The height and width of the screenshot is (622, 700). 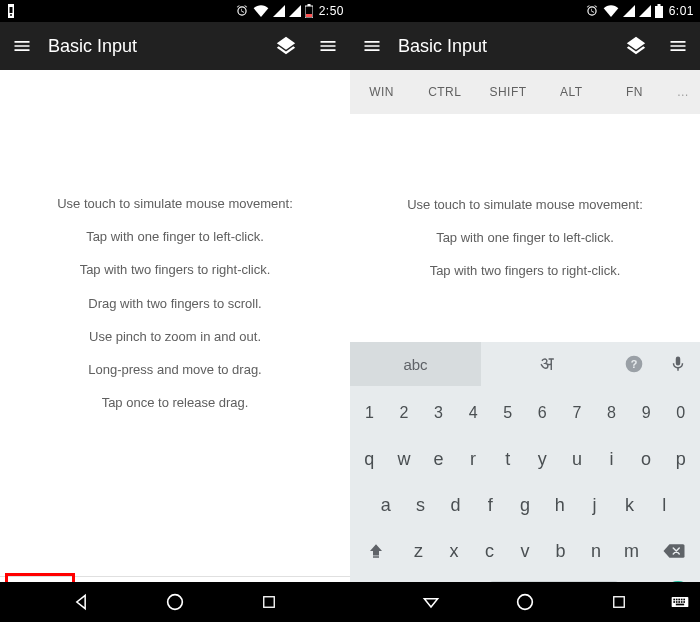 I want to click on key-u: u, so click(x=578, y=459).